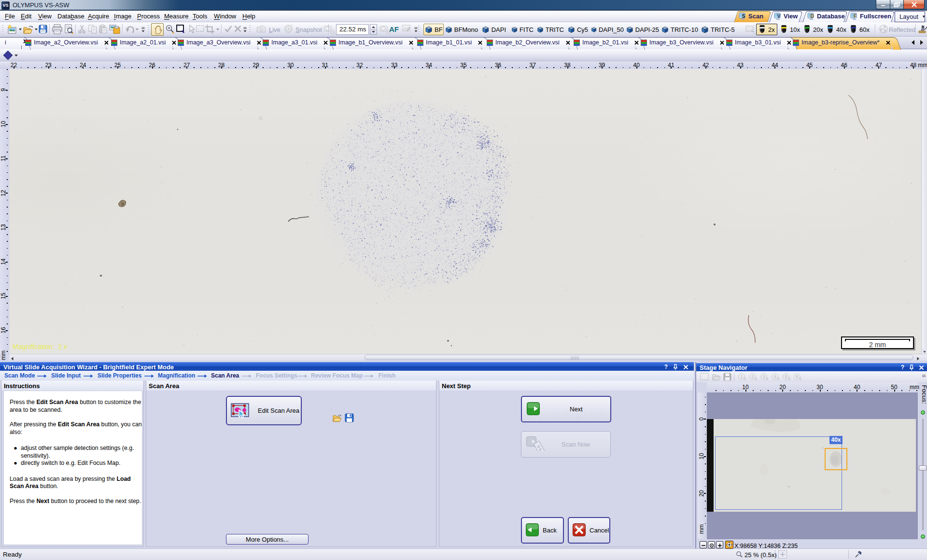  What do you see at coordinates (752, 377) in the screenshot?
I see `svg-text: 2` at bounding box center [752, 377].